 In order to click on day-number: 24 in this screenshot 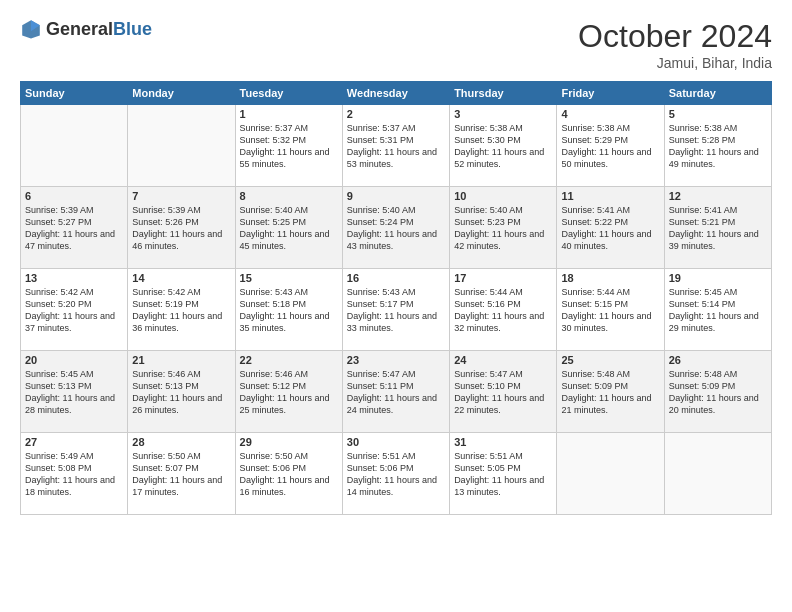, I will do `click(503, 360)`.